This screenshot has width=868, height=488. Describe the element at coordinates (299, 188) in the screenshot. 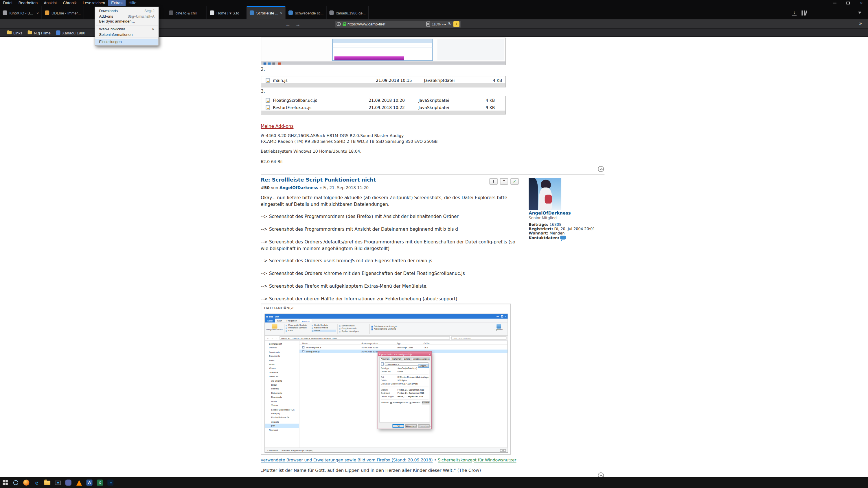

I see `post-author-link: AngelOfDarkness` at that location.